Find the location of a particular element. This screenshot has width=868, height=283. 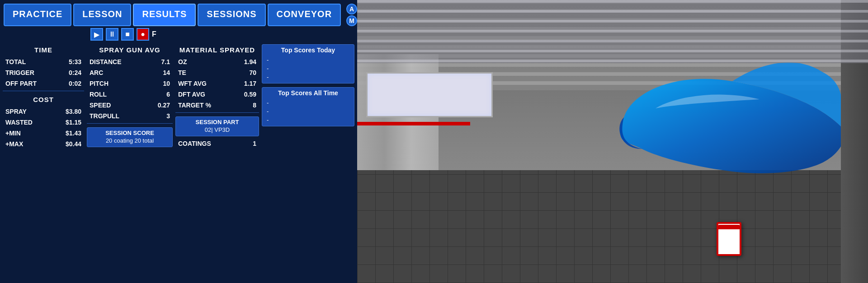

target-label: TARGET % is located at coordinates (194, 105).